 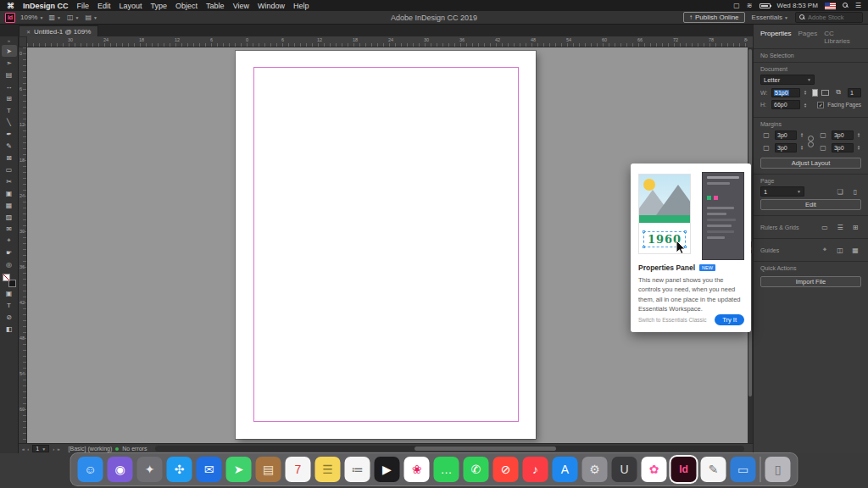 What do you see at coordinates (840, 250) in the screenshot?
I see `lock-guides-icon: ◫` at bounding box center [840, 250].